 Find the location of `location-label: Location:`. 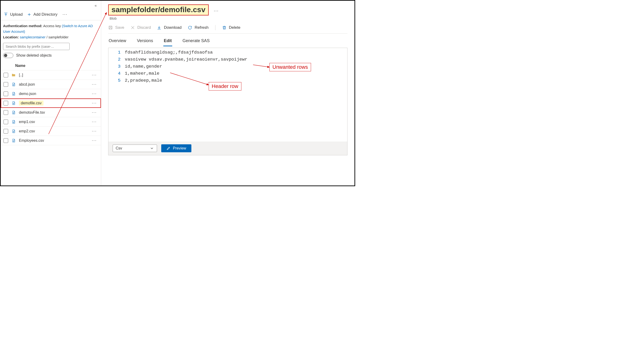

location-label: Location: is located at coordinates (11, 37).